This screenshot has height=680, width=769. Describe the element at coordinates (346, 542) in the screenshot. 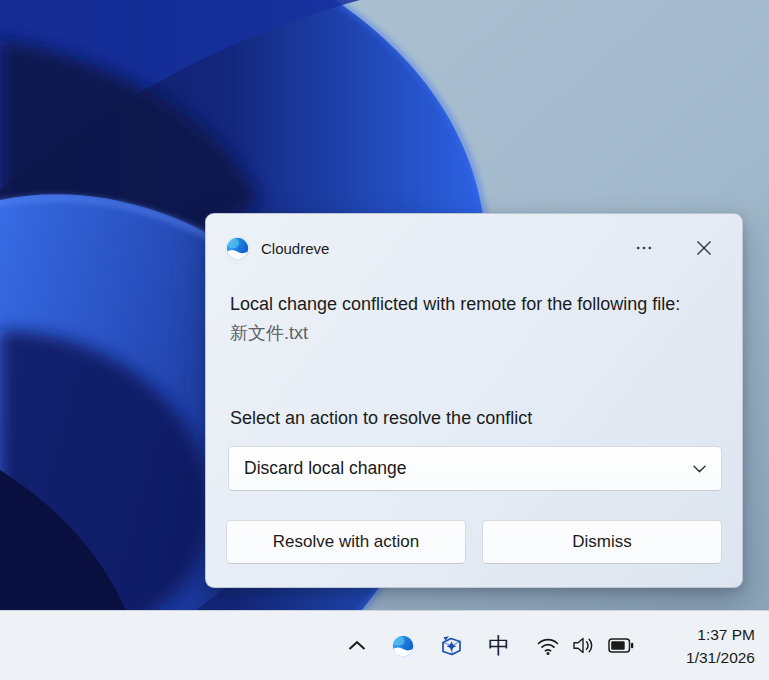

I see `resolve-with-action-button: Resolve with action` at that location.